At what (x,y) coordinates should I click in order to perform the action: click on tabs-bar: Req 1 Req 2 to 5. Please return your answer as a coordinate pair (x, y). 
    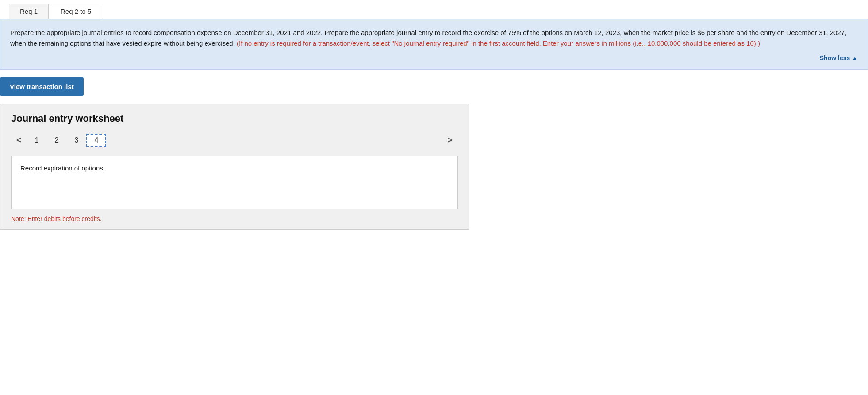
    Looking at the image, I should click on (434, 10).